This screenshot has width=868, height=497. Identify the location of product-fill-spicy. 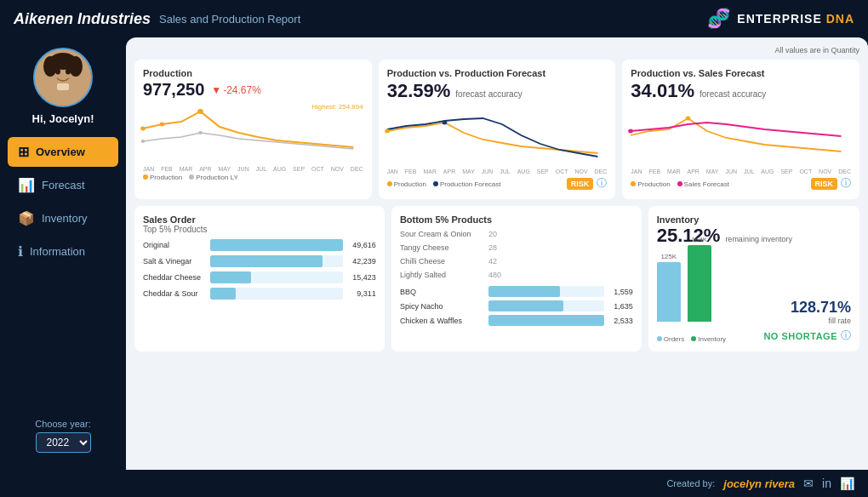
(526, 306).